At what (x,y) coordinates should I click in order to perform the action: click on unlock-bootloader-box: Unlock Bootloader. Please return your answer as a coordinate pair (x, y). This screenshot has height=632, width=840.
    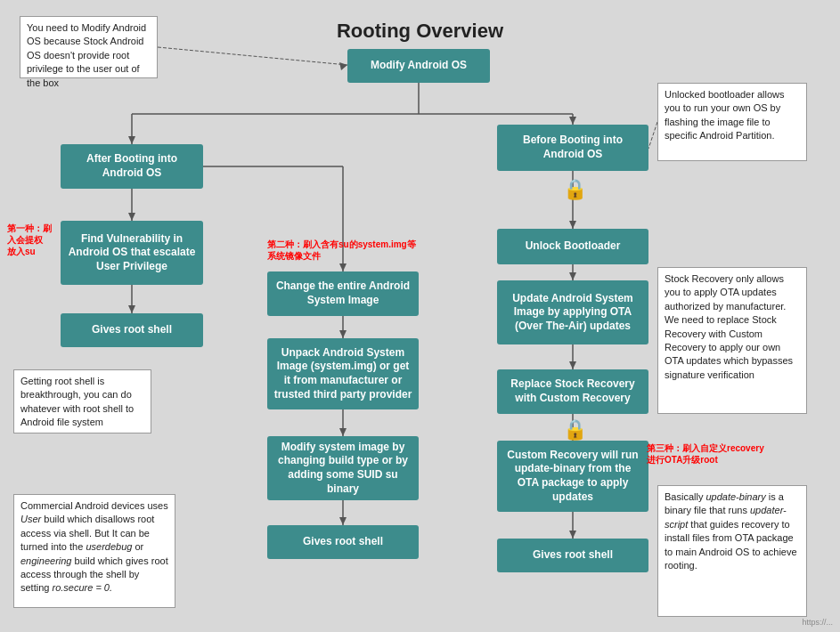
    Looking at the image, I should click on (573, 247).